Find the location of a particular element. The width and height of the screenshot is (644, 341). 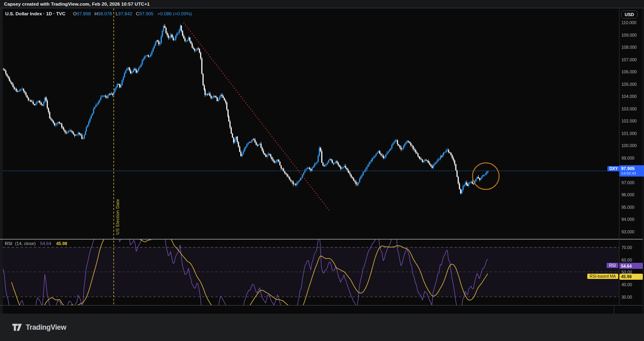

currency-button: USD is located at coordinates (630, 15).